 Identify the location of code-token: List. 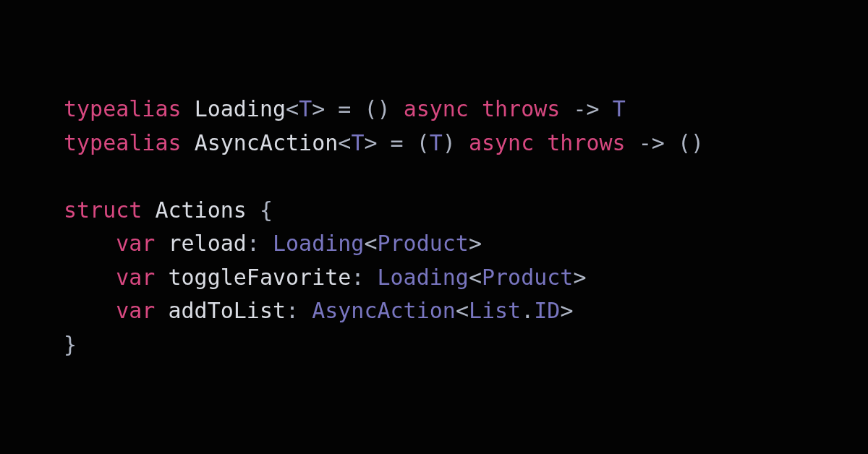
(495, 311).